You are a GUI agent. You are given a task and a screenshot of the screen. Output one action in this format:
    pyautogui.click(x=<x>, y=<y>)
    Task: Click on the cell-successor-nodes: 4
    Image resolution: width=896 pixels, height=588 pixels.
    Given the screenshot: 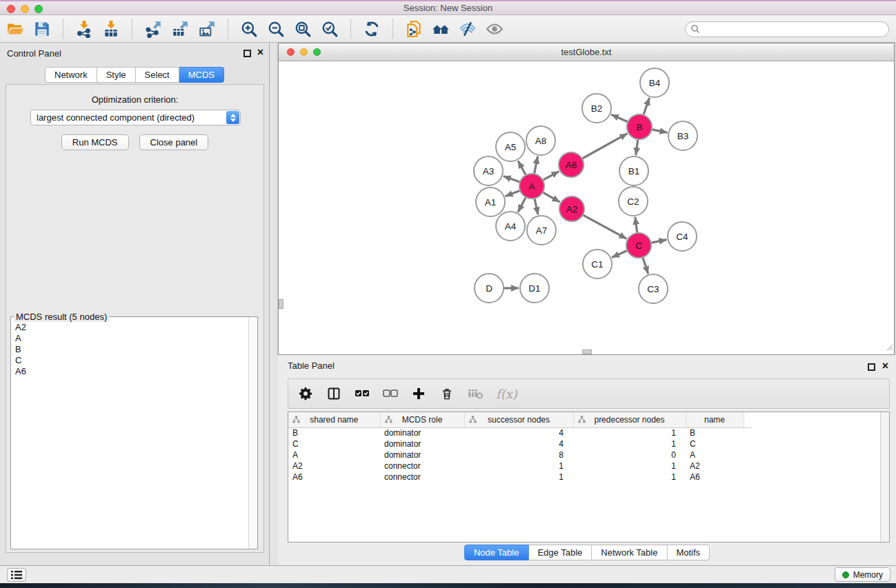 What is the action you would take?
    pyautogui.click(x=519, y=444)
    